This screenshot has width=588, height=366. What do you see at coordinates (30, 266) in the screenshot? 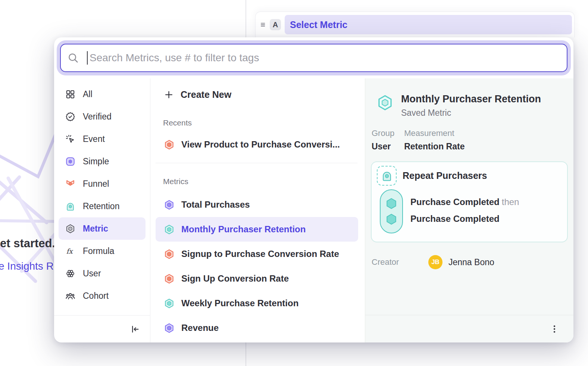
I see `insights-report-link: e Insights Re` at bounding box center [30, 266].